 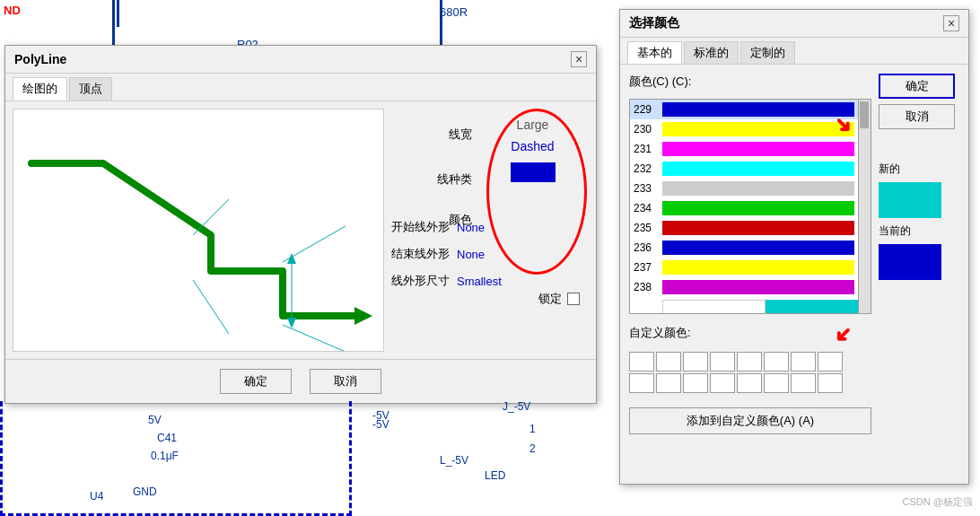 What do you see at coordinates (864, 206) in the screenshot?
I see `color-scrollbar` at bounding box center [864, 206].